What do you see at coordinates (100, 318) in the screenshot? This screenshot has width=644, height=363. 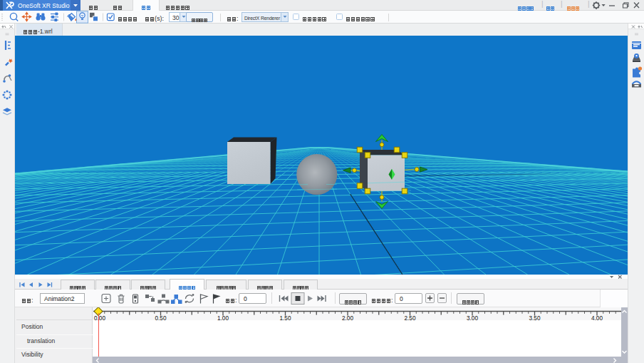 I see `svg-text: 0.00` at bounding box center [100, 318].